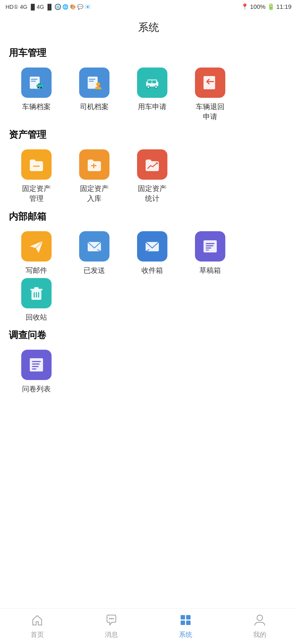 This screenshot has width=297, height=644. I want to click on nav-vehicle-apply: 用车申请, so click(152, 95).